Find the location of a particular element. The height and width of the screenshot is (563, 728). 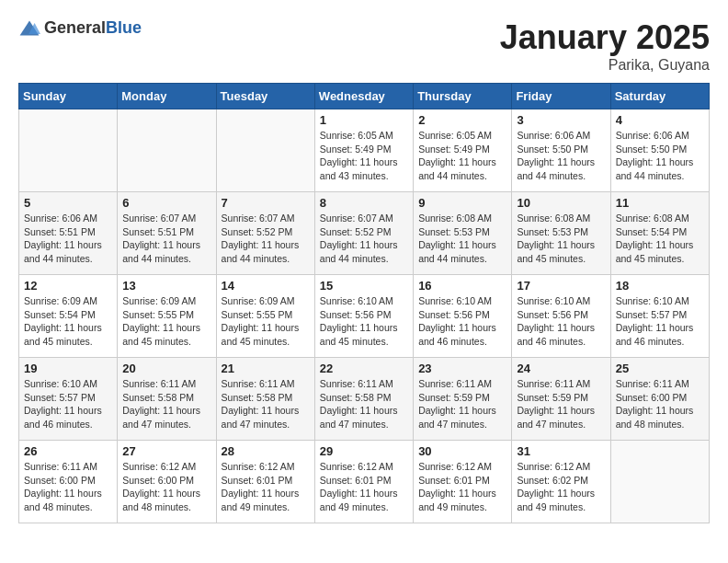

day-number: 31 is located at coordinates (561, 451).